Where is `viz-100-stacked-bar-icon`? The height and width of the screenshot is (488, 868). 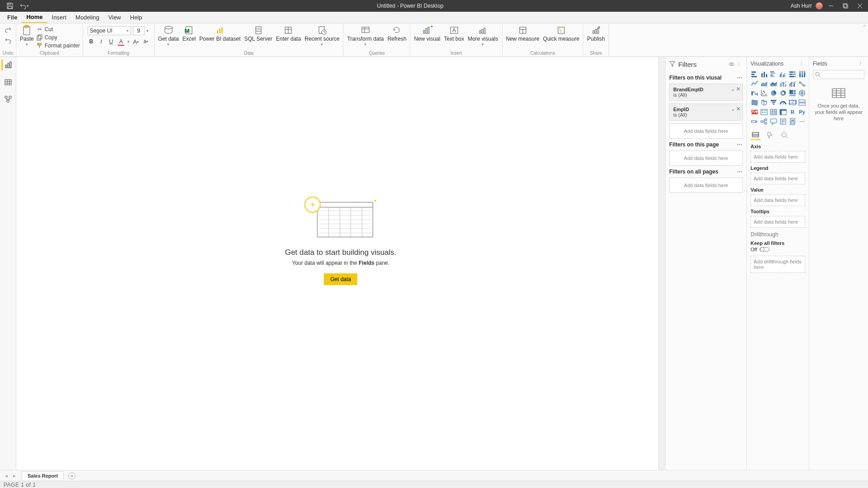 viz-100-stacked-bar-icon is located at coordinates (793, 74).